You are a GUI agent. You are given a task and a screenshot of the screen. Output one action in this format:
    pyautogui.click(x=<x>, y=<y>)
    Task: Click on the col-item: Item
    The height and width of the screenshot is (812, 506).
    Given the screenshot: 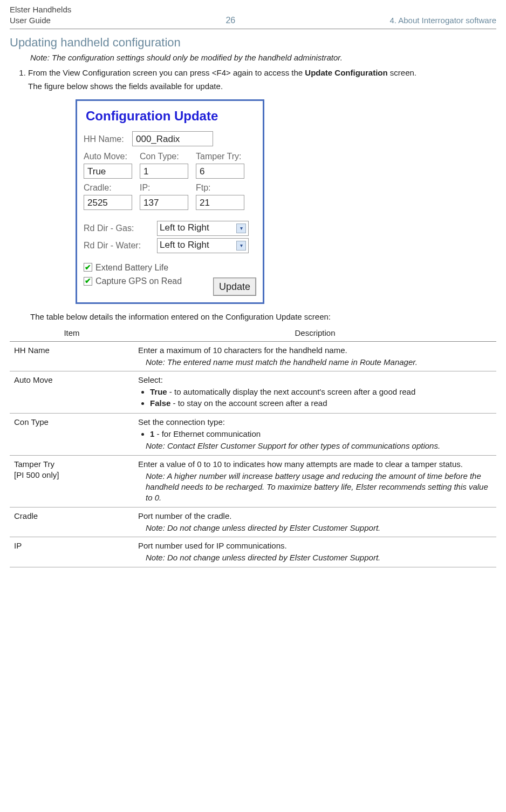 What is the action you would take?
    pyautogui.click(x=72, y=334)
    